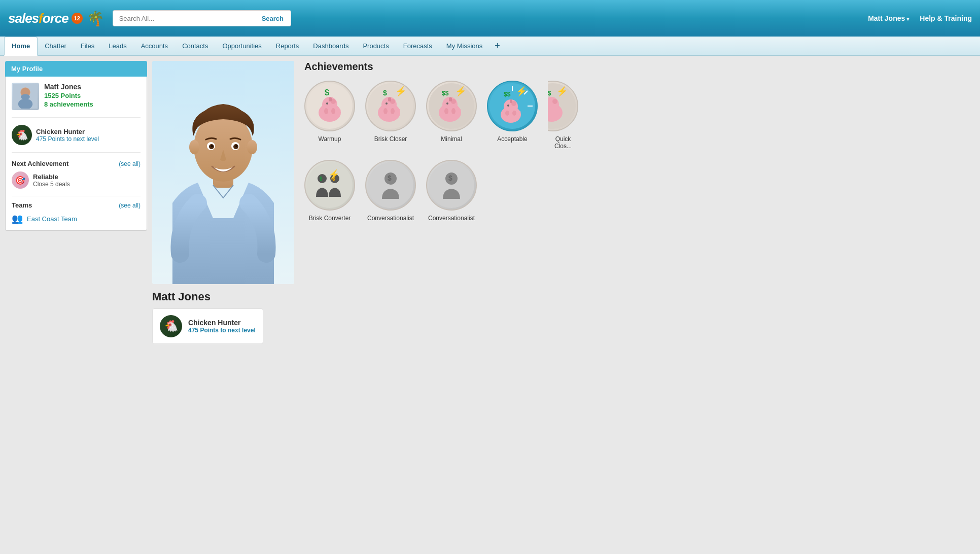 The width and height of the screenshot is (980, 554). Describe the element at coordinates (223, 172) in the screenshot. I see `hero-photo` at that location.